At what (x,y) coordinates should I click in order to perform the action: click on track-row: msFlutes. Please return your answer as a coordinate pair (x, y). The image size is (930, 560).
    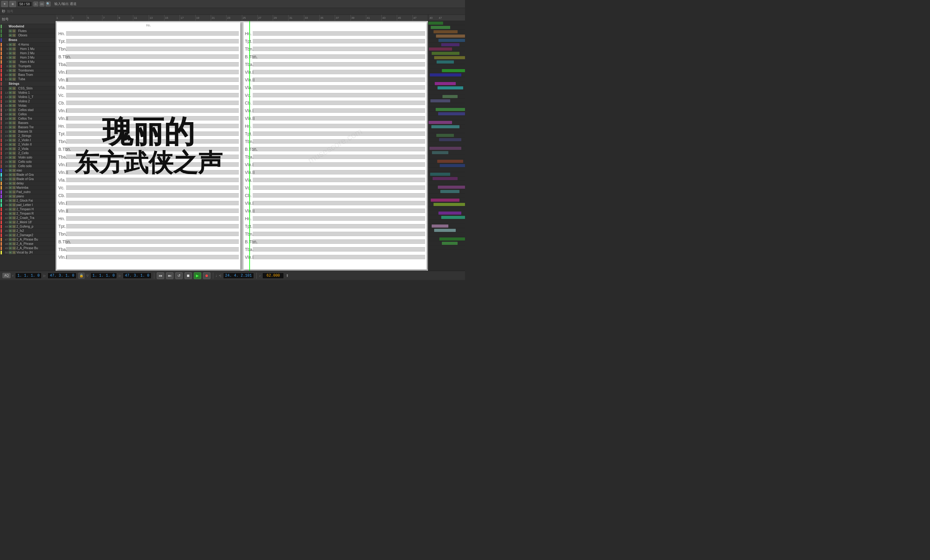
    Looking at the image, I should click on (28, 31).